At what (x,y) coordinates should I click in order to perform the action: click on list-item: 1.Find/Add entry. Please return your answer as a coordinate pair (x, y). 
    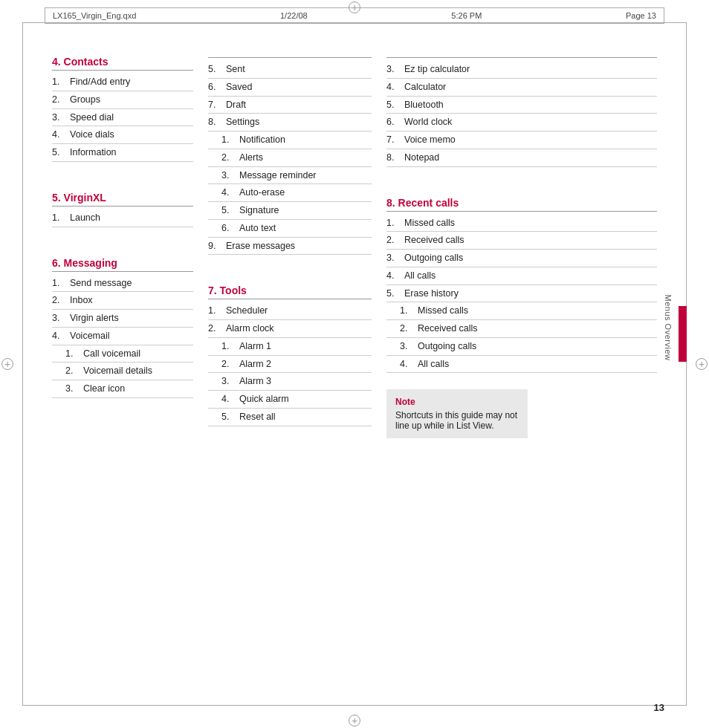
    Looking at the image, I should click on (123, 82).